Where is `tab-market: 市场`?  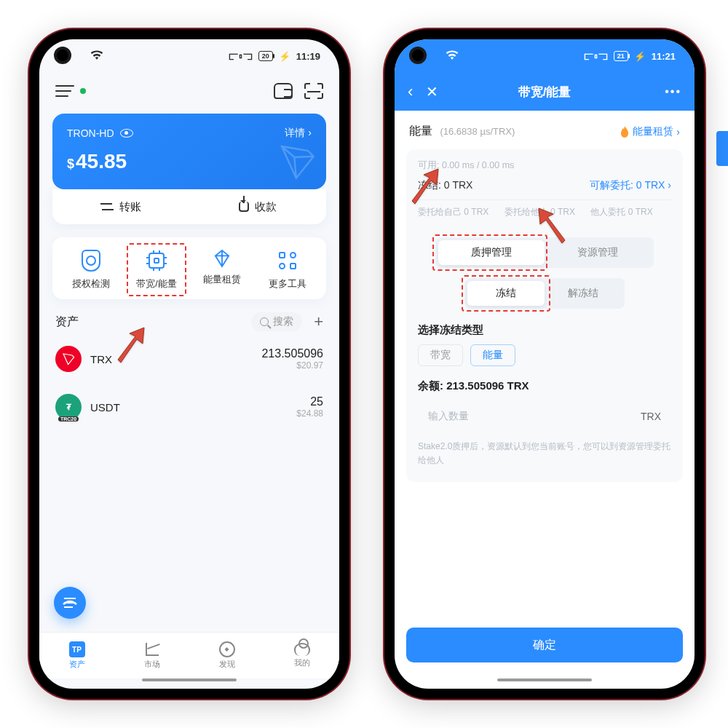
tab-market: 市场 is located at coordinates (151, 655).